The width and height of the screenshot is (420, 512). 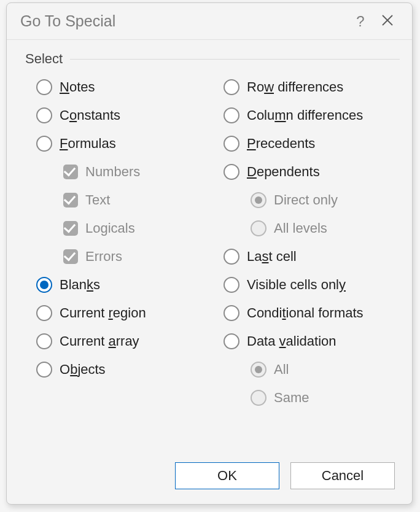 What do you see at coordinates (90, 115) in the screenshot?
I see `radio-label: Constants` at bounding box center [90, 115].